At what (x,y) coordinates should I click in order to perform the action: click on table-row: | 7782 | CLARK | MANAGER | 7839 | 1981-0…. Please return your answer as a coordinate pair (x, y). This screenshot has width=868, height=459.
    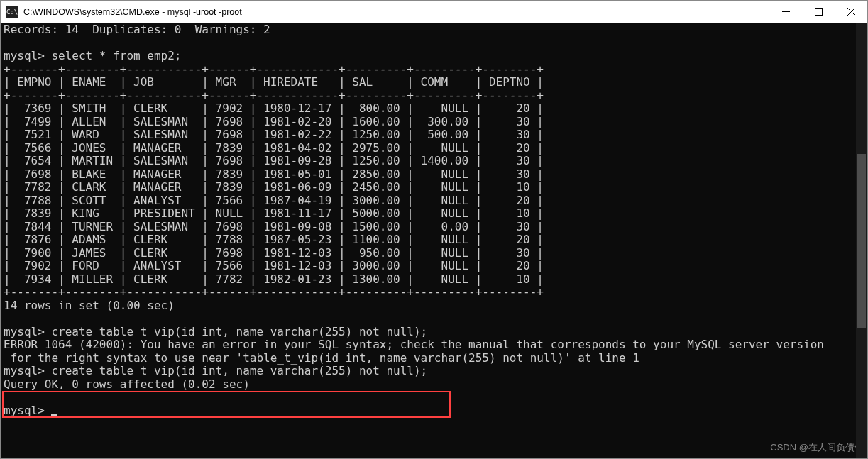
    Looking at the image, I should click on (274, 187).